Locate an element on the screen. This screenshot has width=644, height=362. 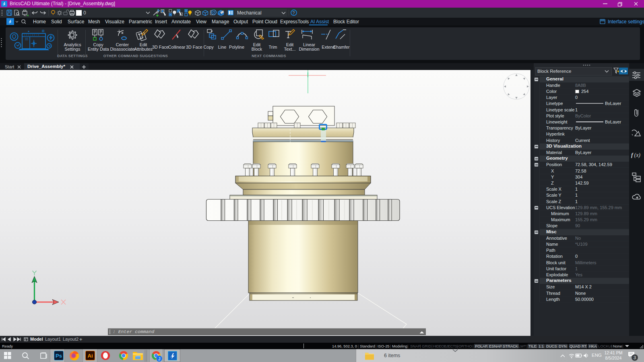
svg-text: J is located at coordinates (159, 359).